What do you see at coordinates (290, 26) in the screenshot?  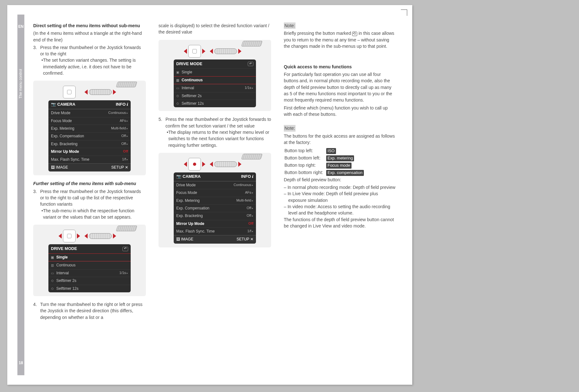 I see `note-heading-1: Note:` at bounding box center [290, 26].